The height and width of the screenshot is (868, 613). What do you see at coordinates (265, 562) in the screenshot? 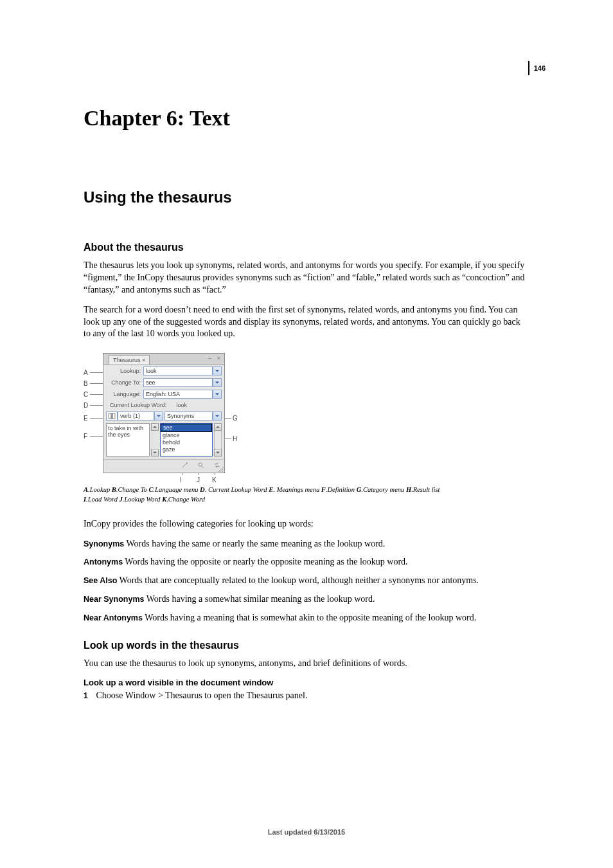
I see `def-antonyms: Words having the opposite or nearly the …` at bounding box center [265, 562].